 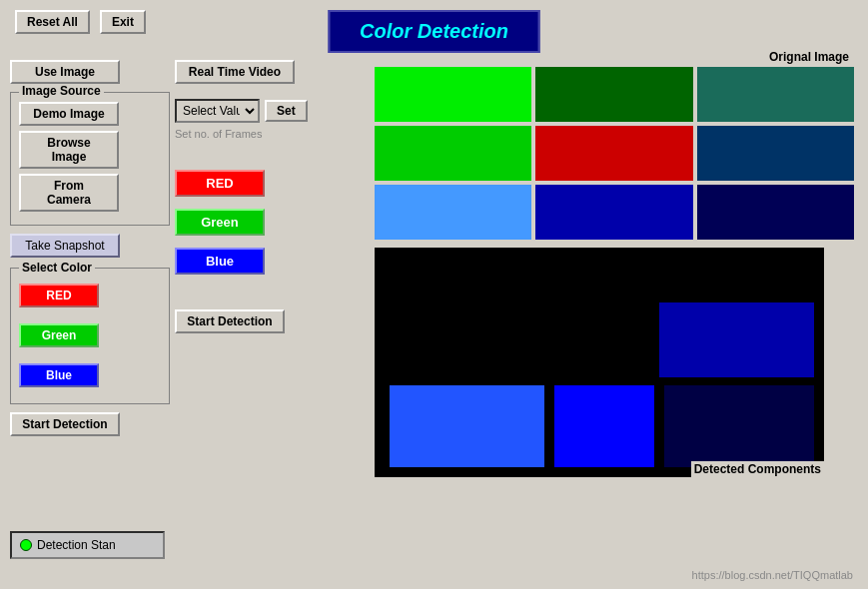 What do you see at coordinates (52, 22) in the screenshot?
I see `reset-all-button: Reset All` at bounding box center [52, 22].